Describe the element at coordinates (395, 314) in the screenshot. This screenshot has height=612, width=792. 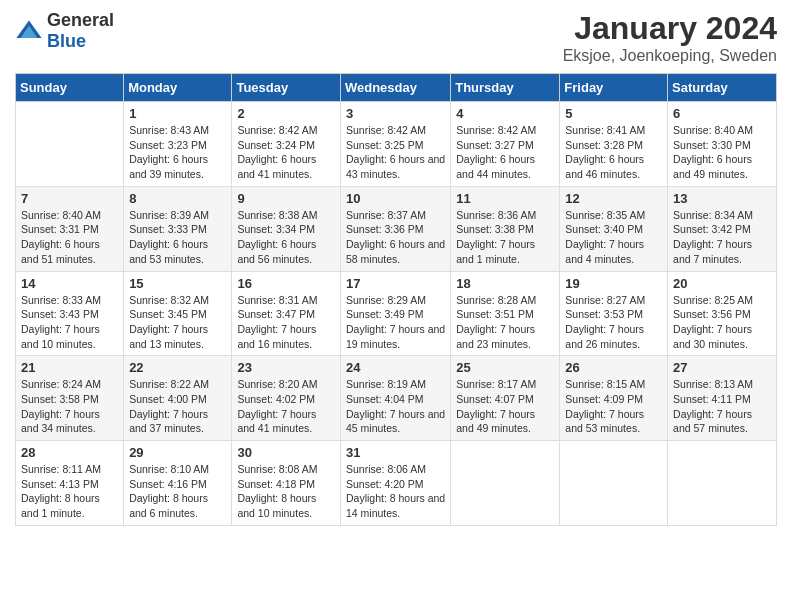
I see `calendar-cell: 17Sunrise: 8:29 AMSunset: 3:49 PMDayligh…` at that location.